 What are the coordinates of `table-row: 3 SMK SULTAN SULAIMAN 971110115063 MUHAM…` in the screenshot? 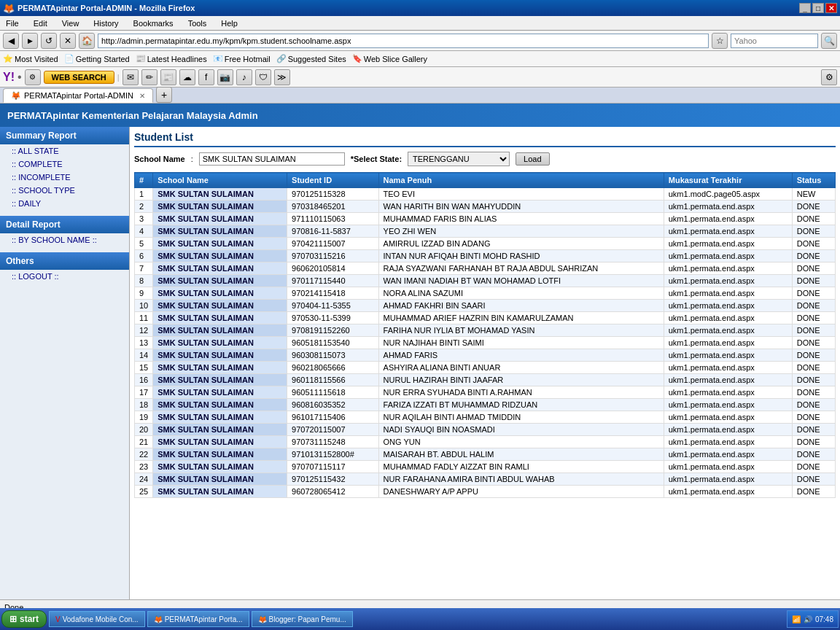 It's located at (486, 219).